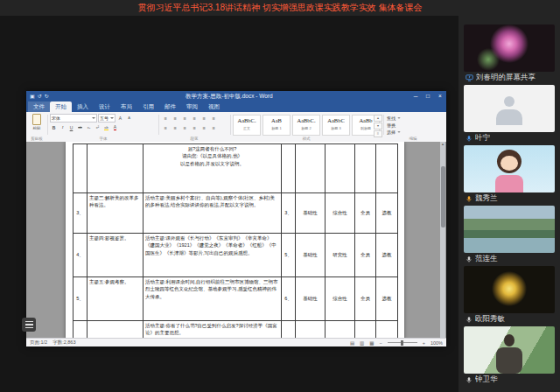  Describe the element at coordinates (247, 125) in the screenshot. I see `style-chip: AaBbC. 正文` at that location.